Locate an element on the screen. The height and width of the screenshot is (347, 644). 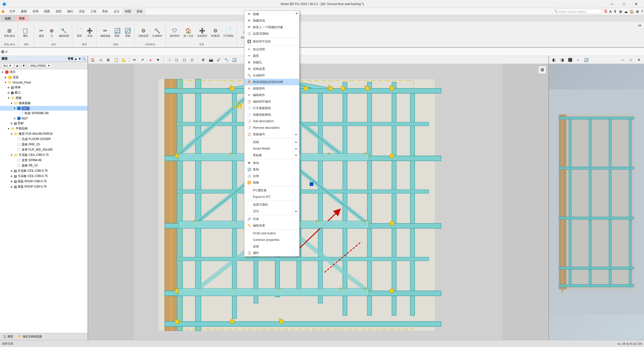
ctx-layers: 🔲 图层和可见性 is located at coordinates (272, 41).